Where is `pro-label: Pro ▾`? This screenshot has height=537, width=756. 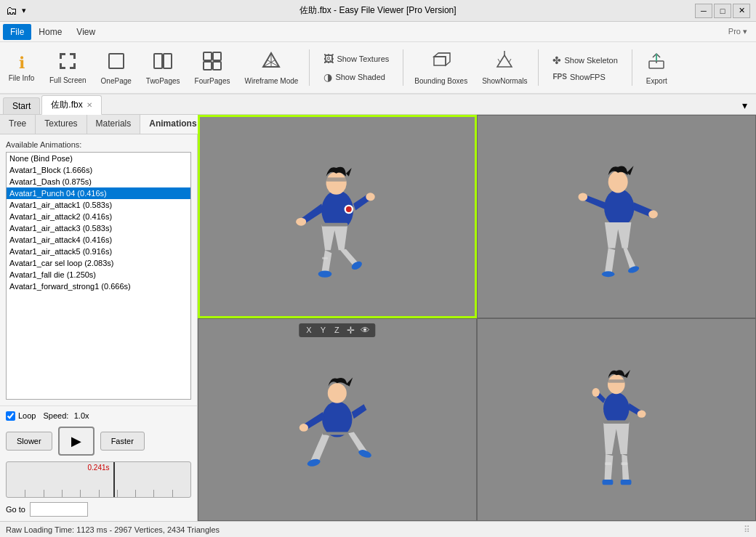 pro-label: Pro ▾ is located at coordinates (741, 32).